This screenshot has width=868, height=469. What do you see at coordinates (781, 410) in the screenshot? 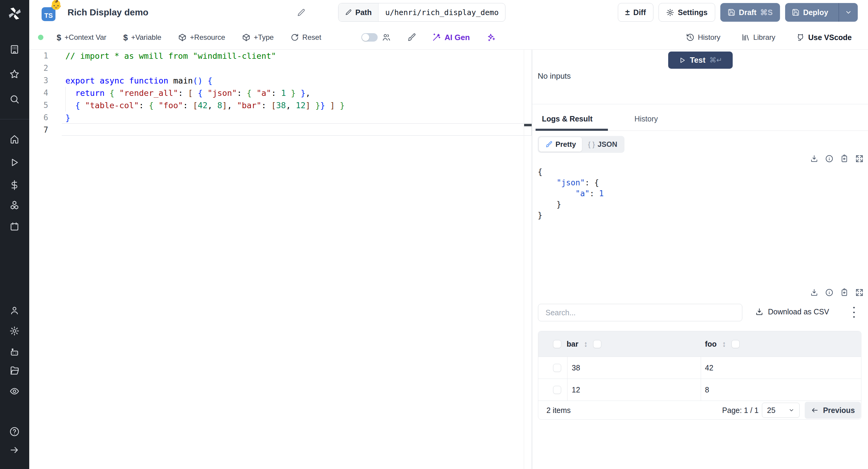
I see `page-size-select: 25` at bounding box center [781, 410].